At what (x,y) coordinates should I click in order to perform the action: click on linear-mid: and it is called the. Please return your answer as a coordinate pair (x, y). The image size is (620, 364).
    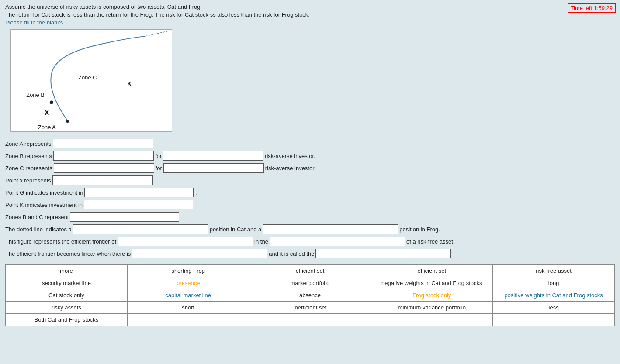
    Looking at the image, I should click on (291, 254).